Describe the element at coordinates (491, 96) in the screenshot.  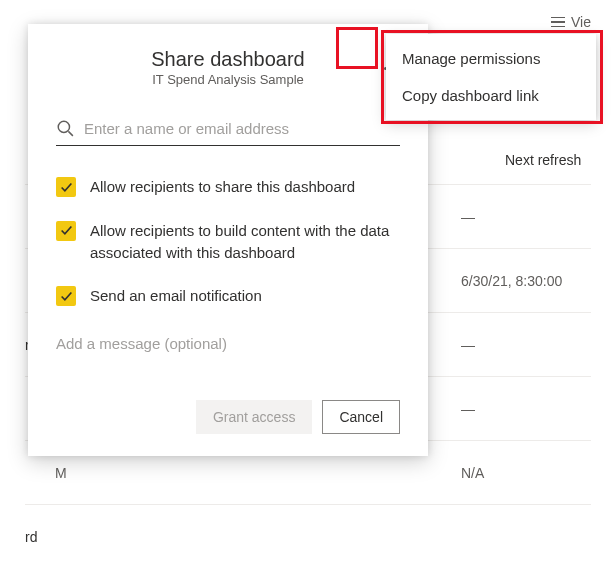
I see `copy-dashboard-link-item: Copy dashboard link` at that location.